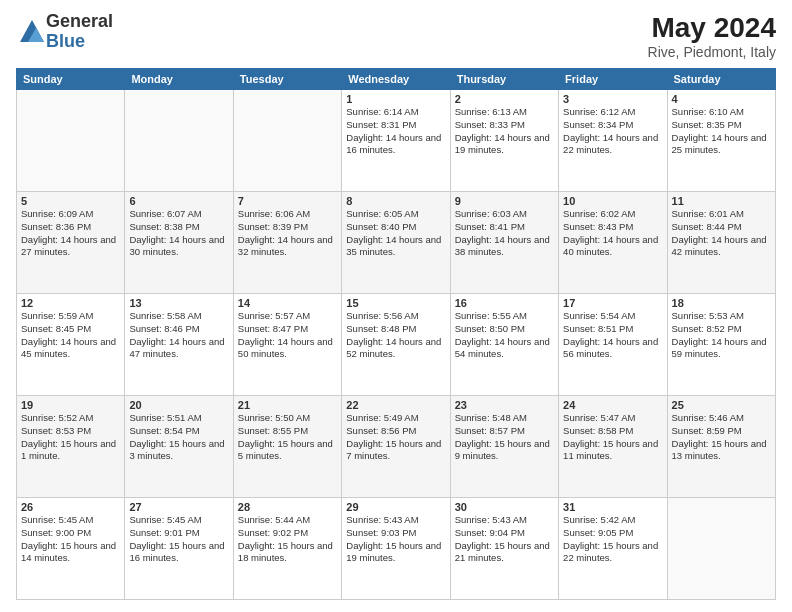 This screenshot has height=612, width=792. What do you see at coordinates (712, 52) in the screenshot?
I see `location: Rive, Piedmont, Italy` at bounding box center [712, 52].